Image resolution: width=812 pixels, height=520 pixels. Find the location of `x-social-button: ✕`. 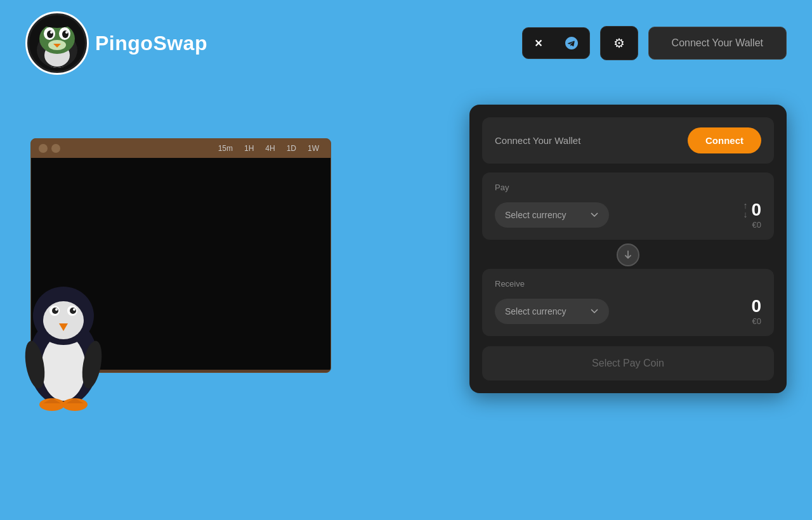

x-social-button: ✕ is located at coordinates (538, 43).